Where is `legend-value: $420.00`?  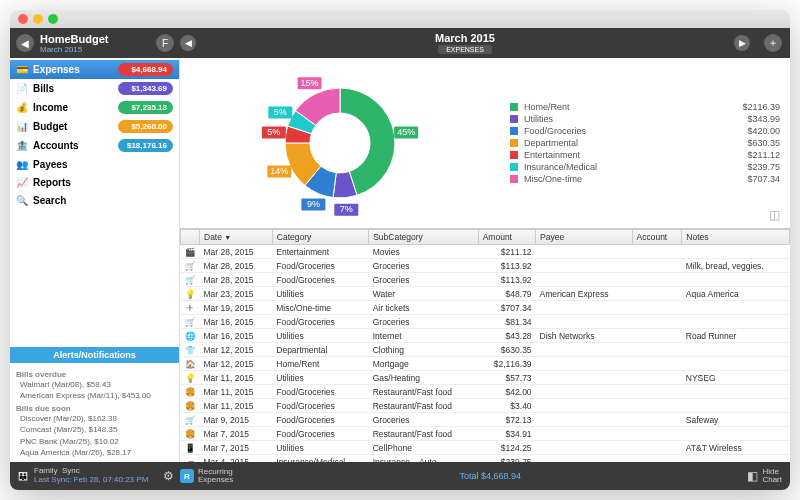
legend-value: $420.00 is located at coordinates (750, 131).